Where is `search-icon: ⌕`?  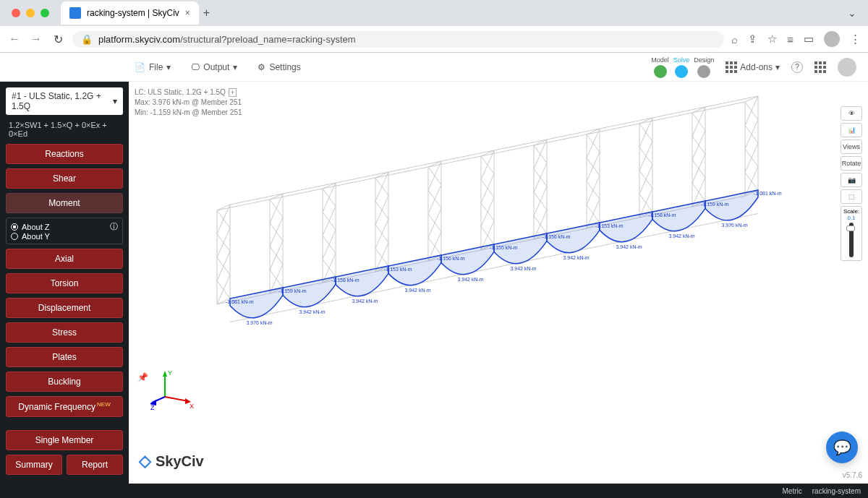 search-icon: ⌕ is located at coordinates (735, 39).